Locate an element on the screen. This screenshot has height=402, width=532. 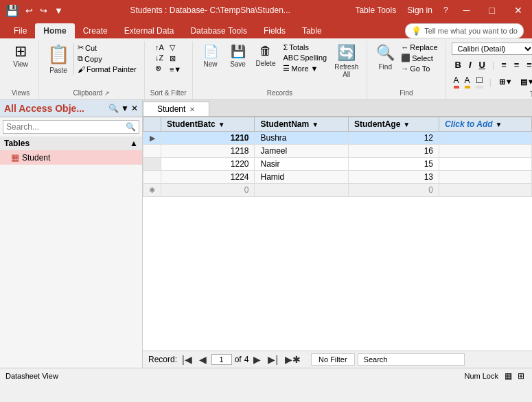
doc-tab-close-btn: ✕ is located at coordinates (192, 110).